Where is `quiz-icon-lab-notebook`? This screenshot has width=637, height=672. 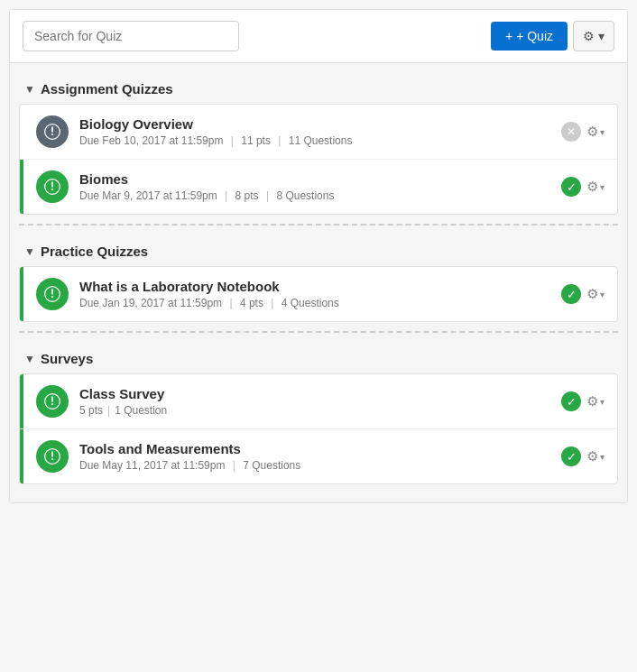 quiz-icon-lab-notebook is located at coordinates (52, 294).